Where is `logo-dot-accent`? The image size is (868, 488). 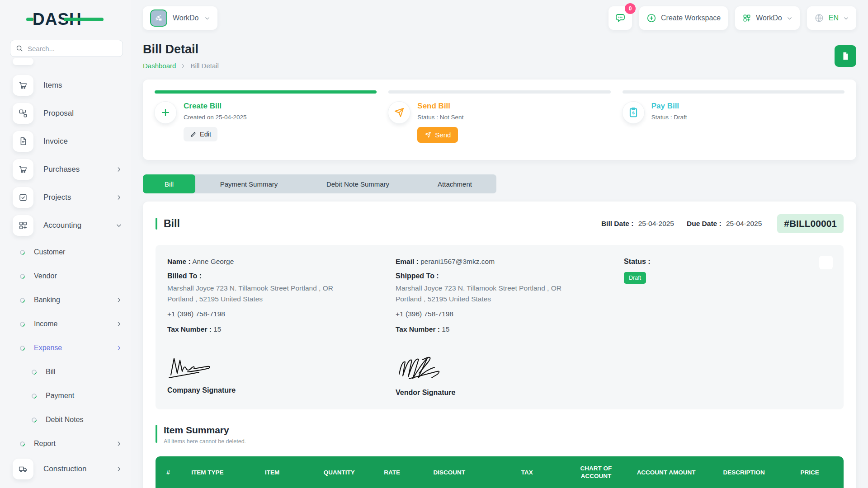
logo-dot-accent is located at coordinates (30, 19).